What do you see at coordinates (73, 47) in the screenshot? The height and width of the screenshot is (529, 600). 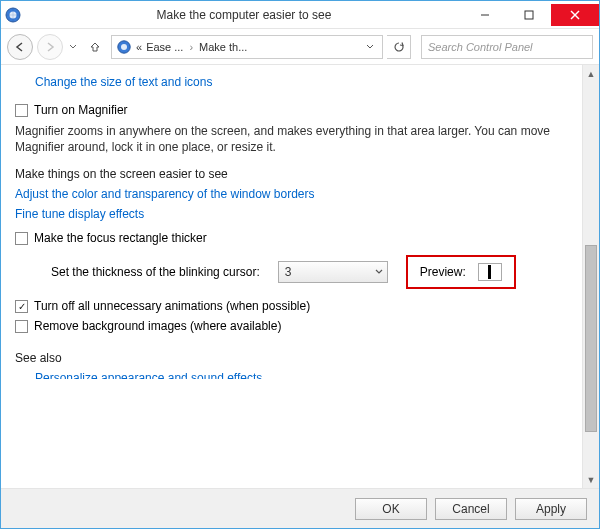 I see `nav-history-dropdown` at bounding box center [73, 47].